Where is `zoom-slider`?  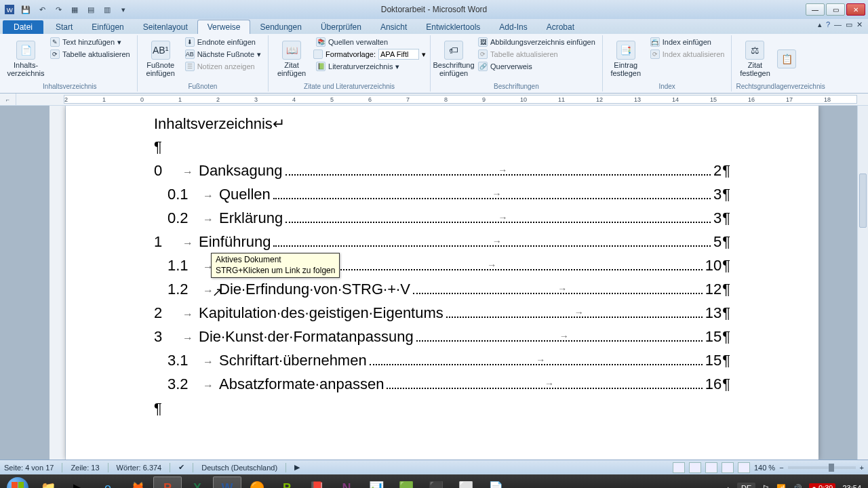 zoom-slider is located at coordinates (822, 468).